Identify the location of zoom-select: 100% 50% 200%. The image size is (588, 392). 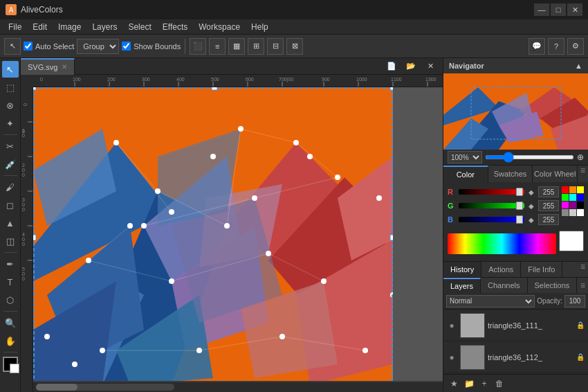
(465, 157).